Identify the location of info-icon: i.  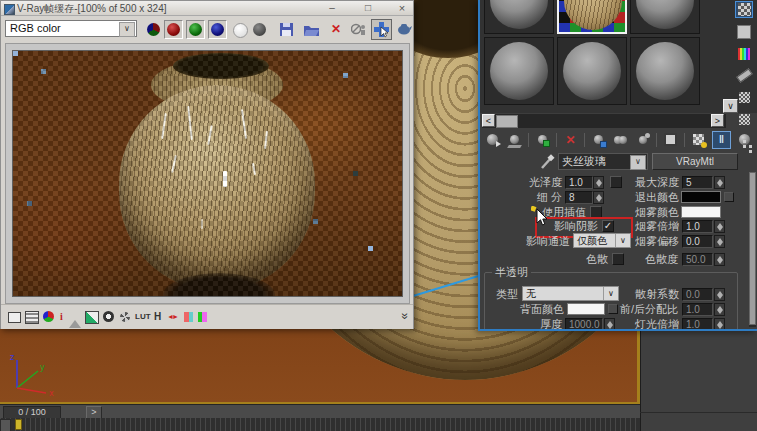
(62, 316).